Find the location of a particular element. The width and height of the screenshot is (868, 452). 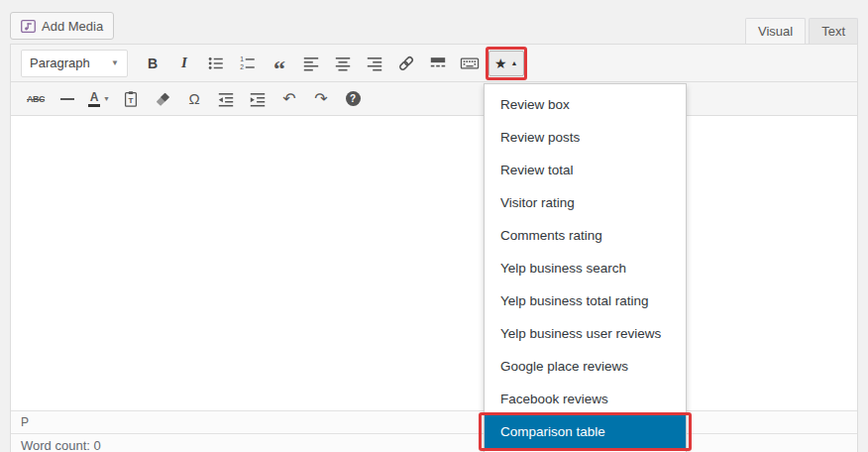

omega-icon: Ω is located at coordinates (194, 99).